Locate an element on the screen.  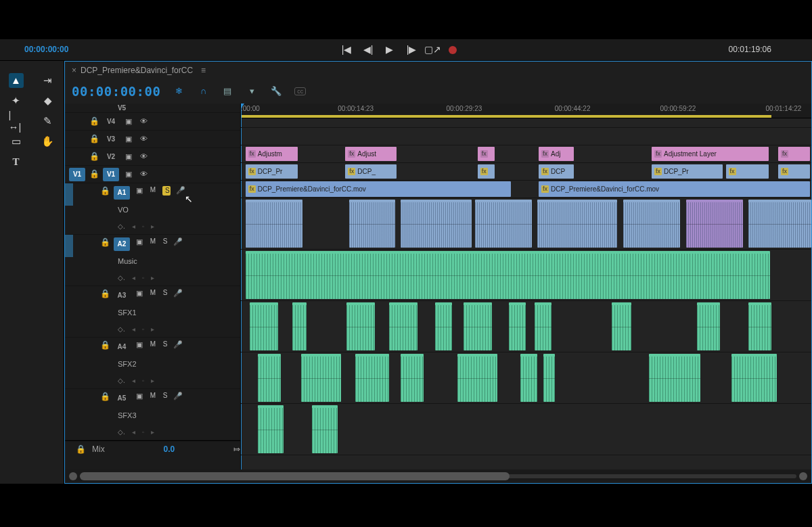
clip: fxAdjustment Layer is located at coordinates (710, 154).